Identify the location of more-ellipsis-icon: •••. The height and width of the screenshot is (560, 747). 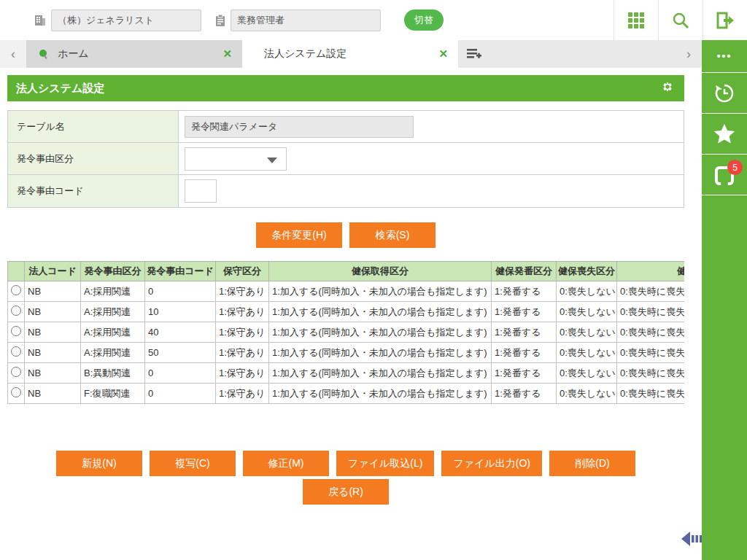
(724, 57).